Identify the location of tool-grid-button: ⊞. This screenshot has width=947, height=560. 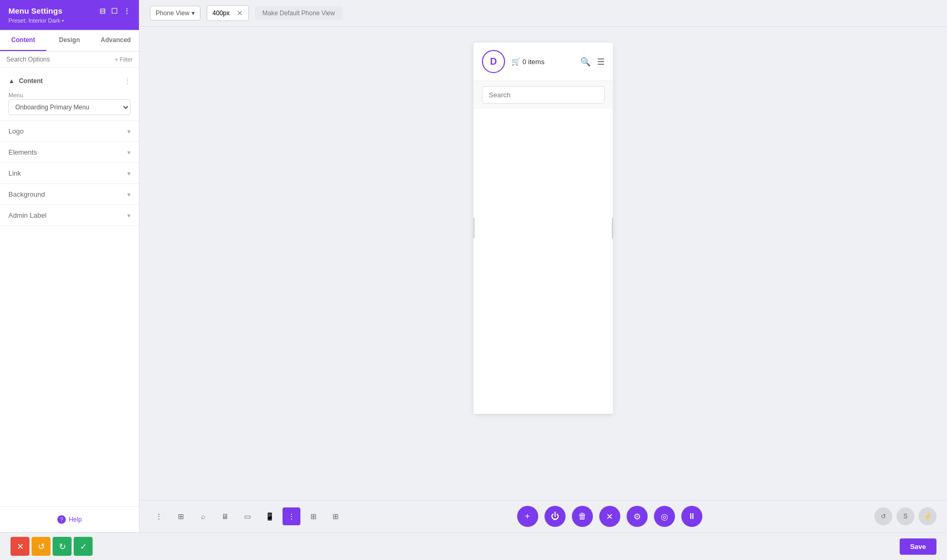
(181, 516).